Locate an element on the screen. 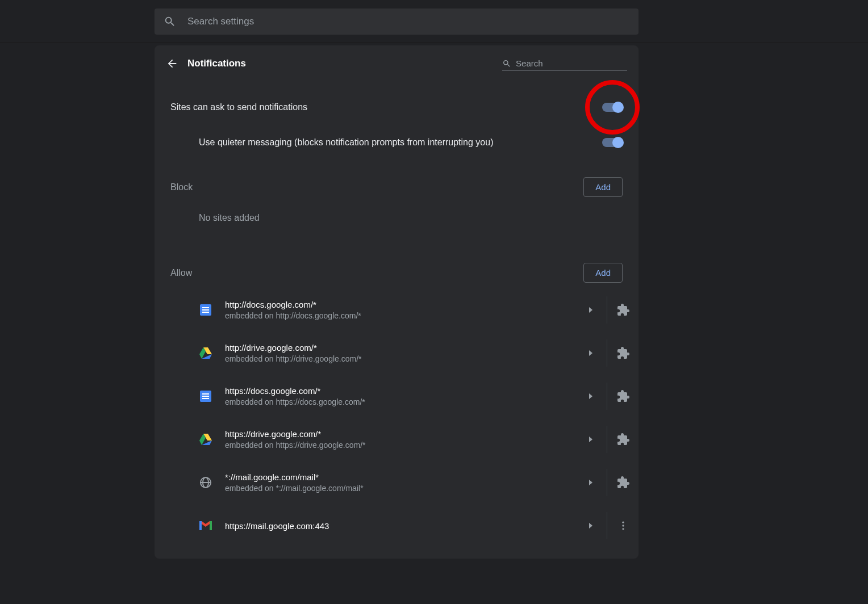  page-search-input is located at coordinates (571, 64).